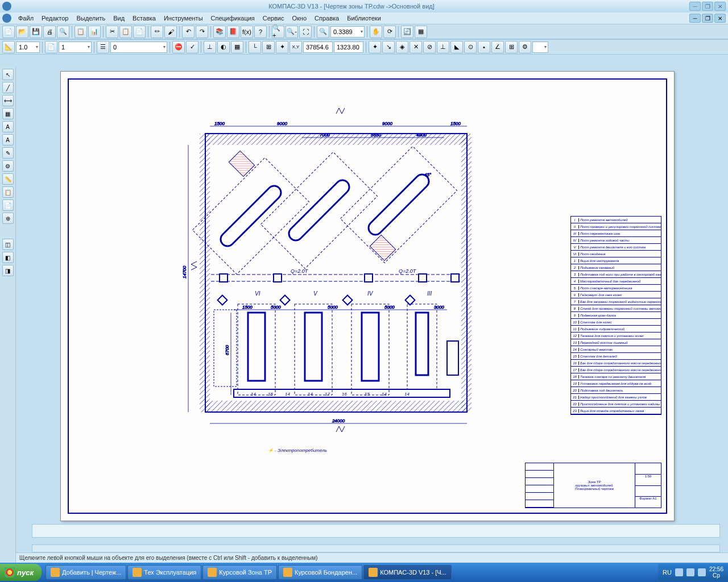 This screenshot has width=728, height=582. Describe the element at coordinates (220, 32) in the screenshot. I see `lib1-button: 📚` at that location.